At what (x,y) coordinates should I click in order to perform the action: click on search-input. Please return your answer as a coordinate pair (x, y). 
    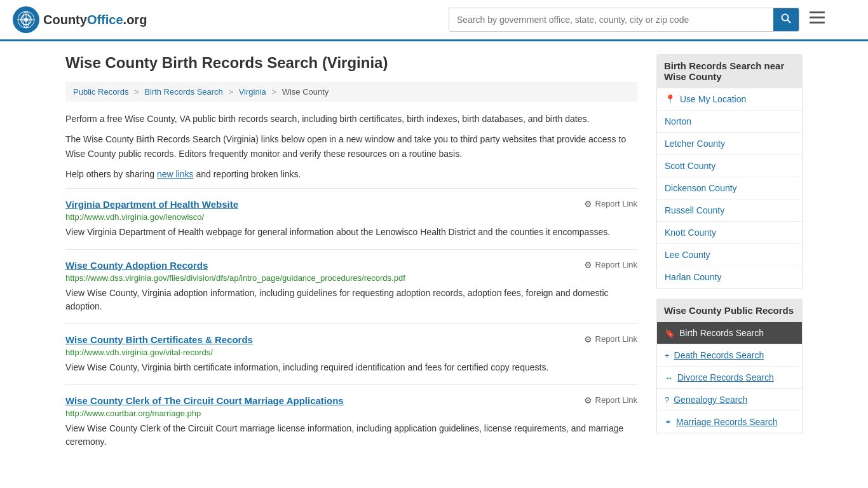
    Looking at the image, I should click on (611, 20).